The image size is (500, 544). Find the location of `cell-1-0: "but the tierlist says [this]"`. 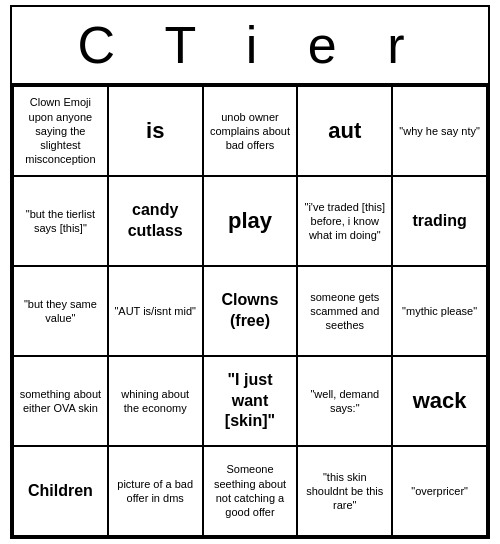

cell-1-0: "but the tierlist says [this]" is located at coordinates (62, 222).